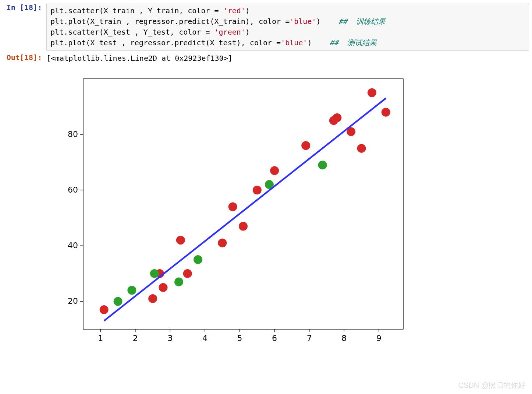 Image resolution: width=532 pixels, height=394 pixels. I want to click on y-tick-label: 40, so click(73, 245).